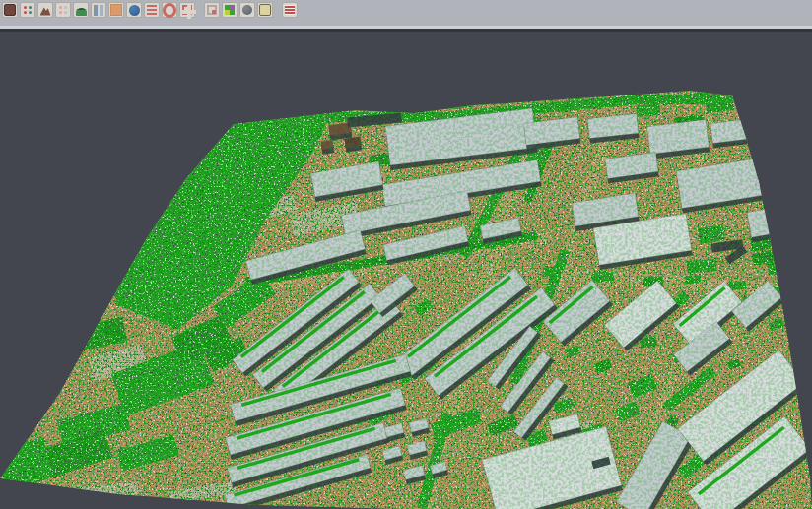 The image size is (812, 509). Describe the element at coordinates (406, 31) in the screenshot. I see `toolbar-divider-dark` at that location.